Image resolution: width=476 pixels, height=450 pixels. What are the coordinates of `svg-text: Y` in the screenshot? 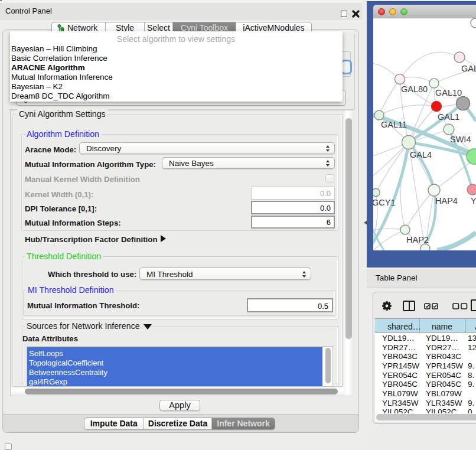 It's located at (474, 201).